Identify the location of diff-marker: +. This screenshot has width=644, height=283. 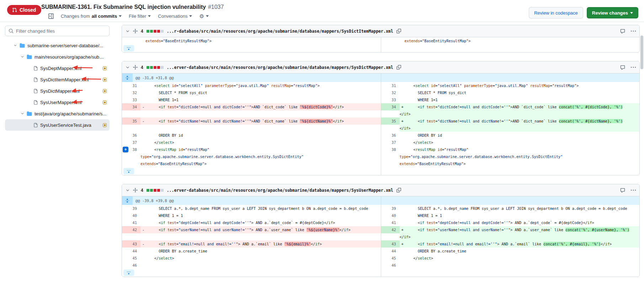
(402, 230).